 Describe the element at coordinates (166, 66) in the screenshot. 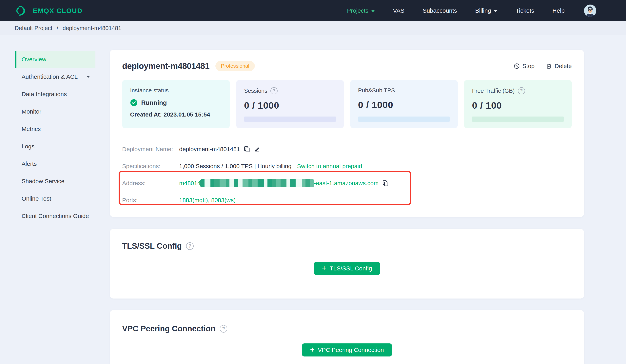

I see `page-title: deployment-m4801481` at that location.